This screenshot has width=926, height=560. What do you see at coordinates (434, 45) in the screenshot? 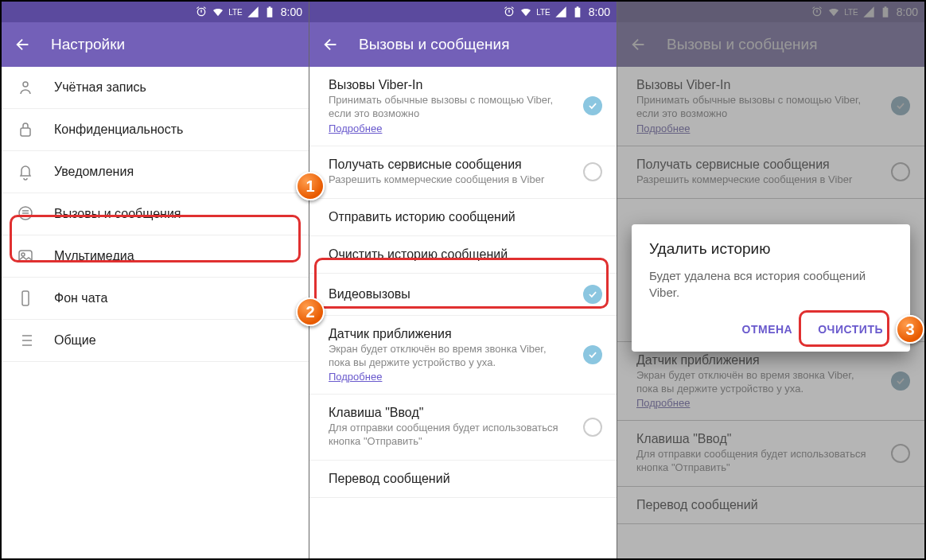
I see `app-bar-title: Вызовы и сообщения` at bounding box center [434, 45].